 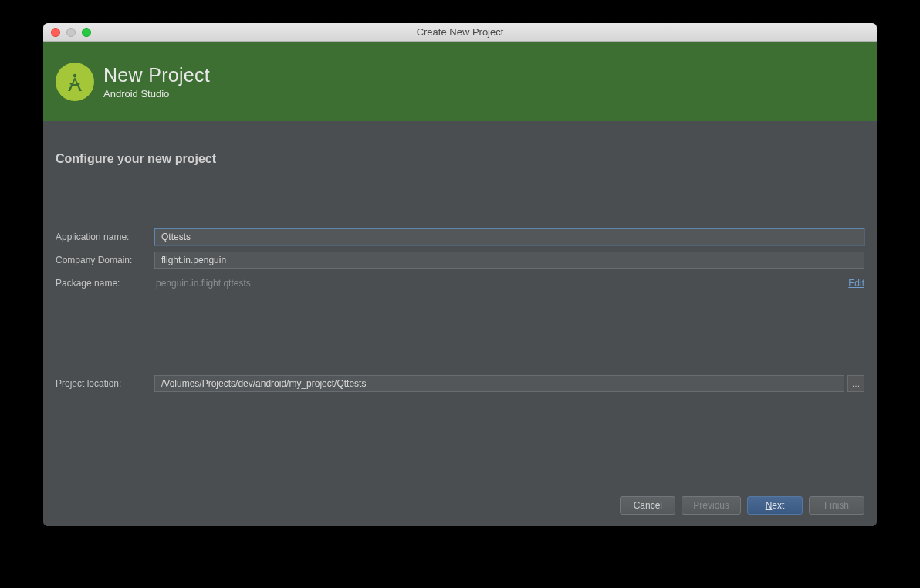 I want to click on company-domain-row: Company Domain:, so click(x=460, y=260).